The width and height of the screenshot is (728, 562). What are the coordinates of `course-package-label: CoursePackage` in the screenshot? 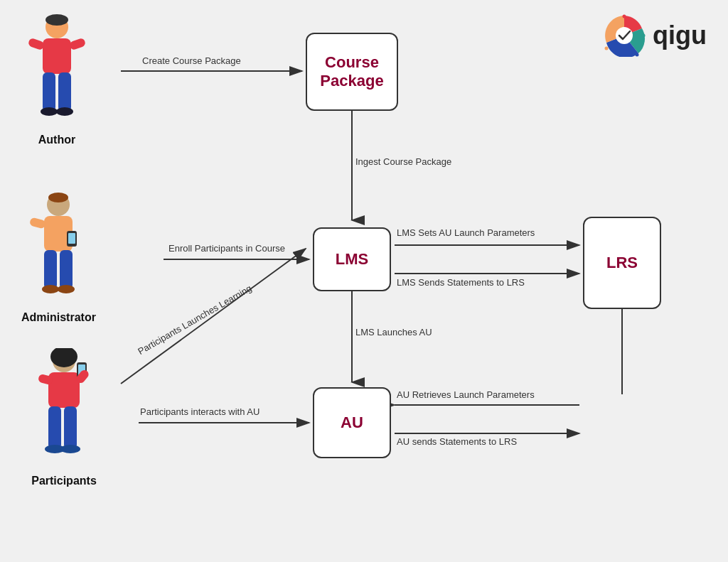 It's located at (351, 72).